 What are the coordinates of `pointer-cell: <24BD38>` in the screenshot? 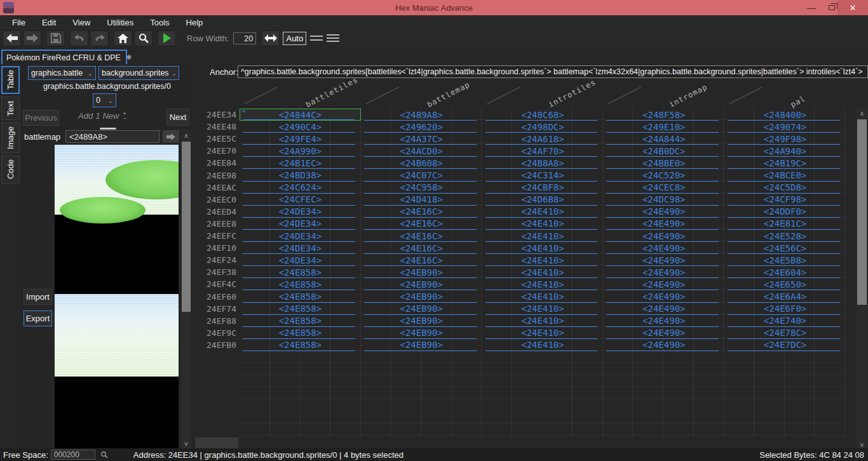 It's located at (300, 175).